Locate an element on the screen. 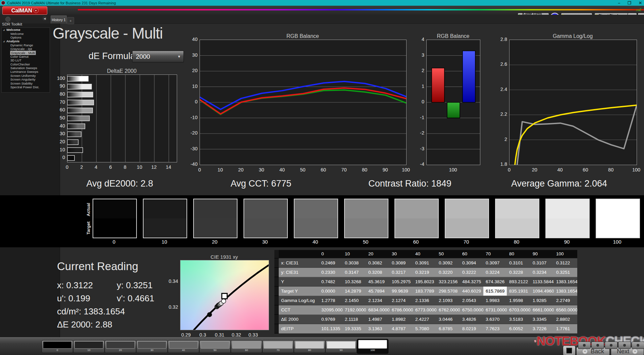 The height and width of the screenshot is (355, 644). swatch-target is located at coordinates (618, 228).